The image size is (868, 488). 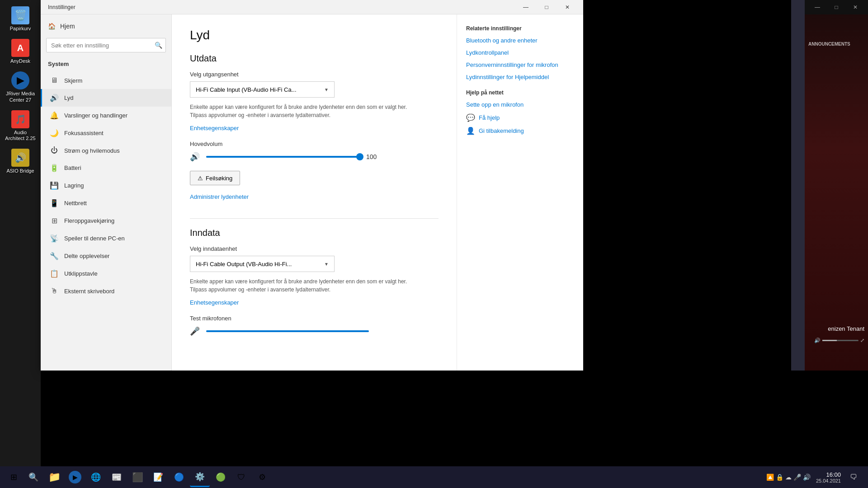 I want to click on give-feedback-item: 👤 Gi tilbakemelding, so click(x=520, y=131).